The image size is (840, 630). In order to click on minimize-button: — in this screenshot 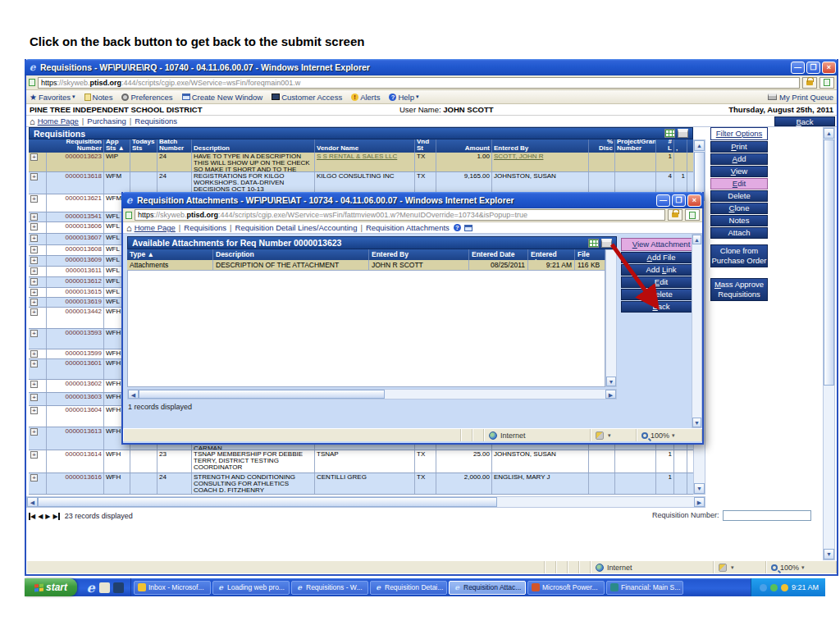, I will do `click(797, 67)`.